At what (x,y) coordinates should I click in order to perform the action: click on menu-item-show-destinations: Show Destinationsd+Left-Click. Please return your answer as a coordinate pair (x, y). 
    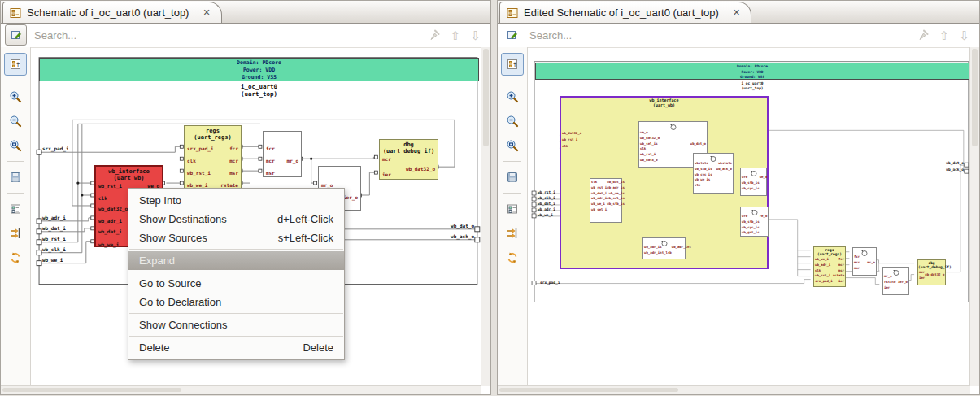
    Looking at the image, I should click on (236, 220).